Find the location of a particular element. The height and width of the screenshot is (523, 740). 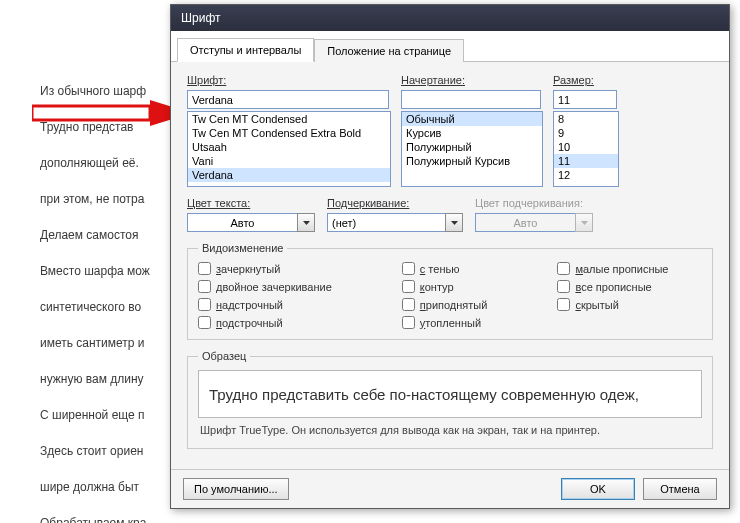

effect-checkbox: подстрочный is located at coordinates (265, 322).